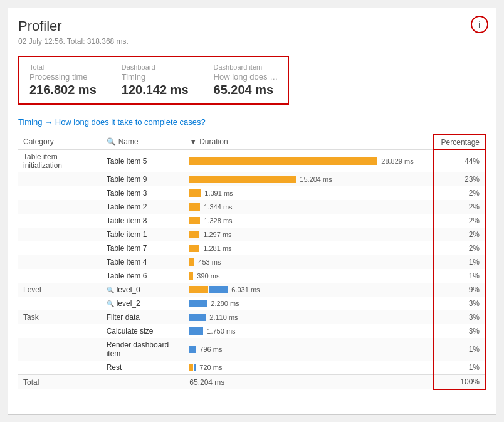 The height and width of the screenshot is (422, 504). Describe the element at coordinates (143, 162) in the screenshot. I see `cell-name: Table item 5` at that location.